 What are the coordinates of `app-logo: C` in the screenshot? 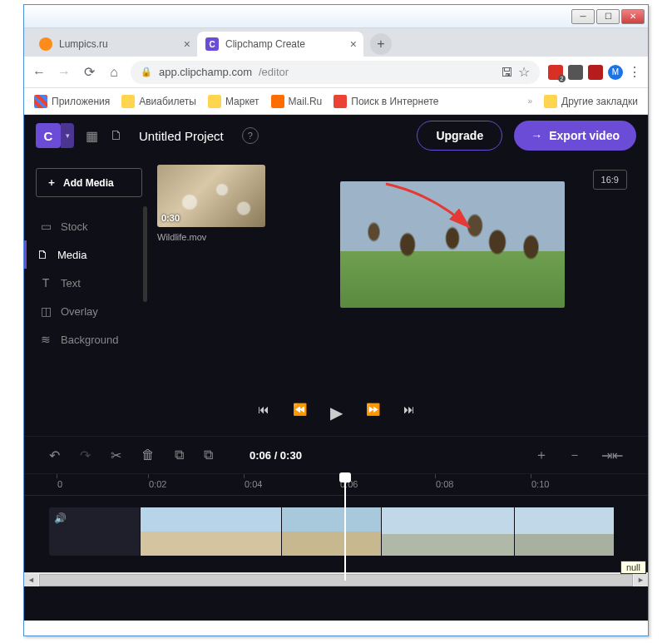 It's located at (48, 136).